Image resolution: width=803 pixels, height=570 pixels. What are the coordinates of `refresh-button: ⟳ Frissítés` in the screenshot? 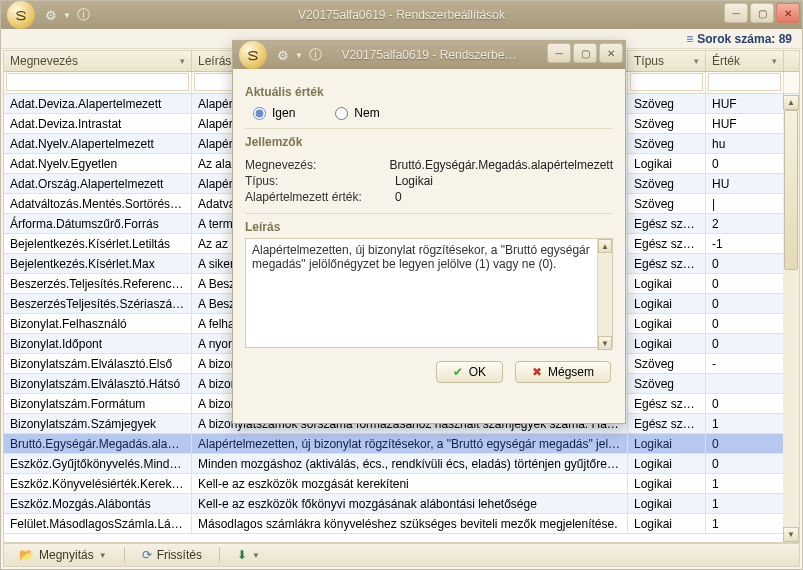 It's located at (172, 555).